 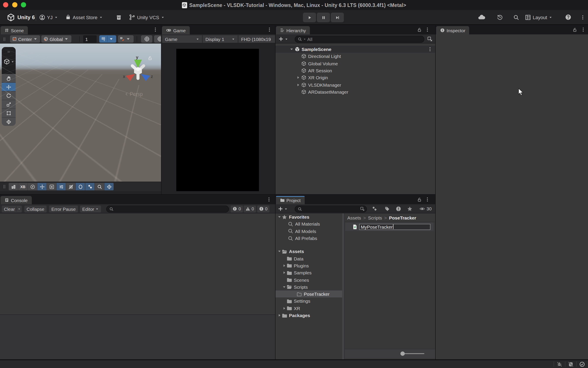 What do you see at coordinates (310, 315) in the screenshot?
I see `packages-root-row: Packages` at bounding box center [310, 315].